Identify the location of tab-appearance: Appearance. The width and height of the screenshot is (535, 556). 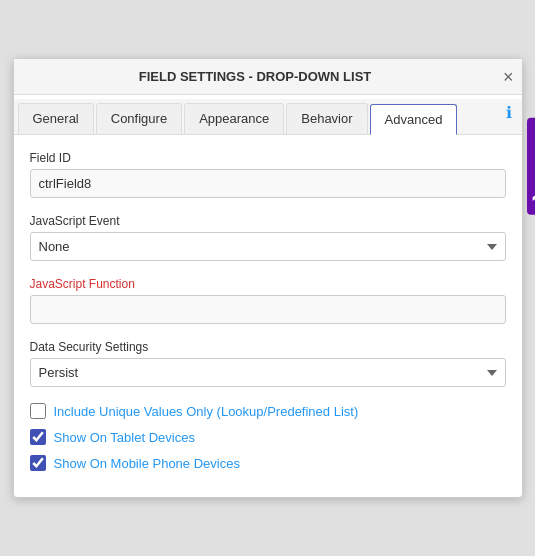
(234, 118).